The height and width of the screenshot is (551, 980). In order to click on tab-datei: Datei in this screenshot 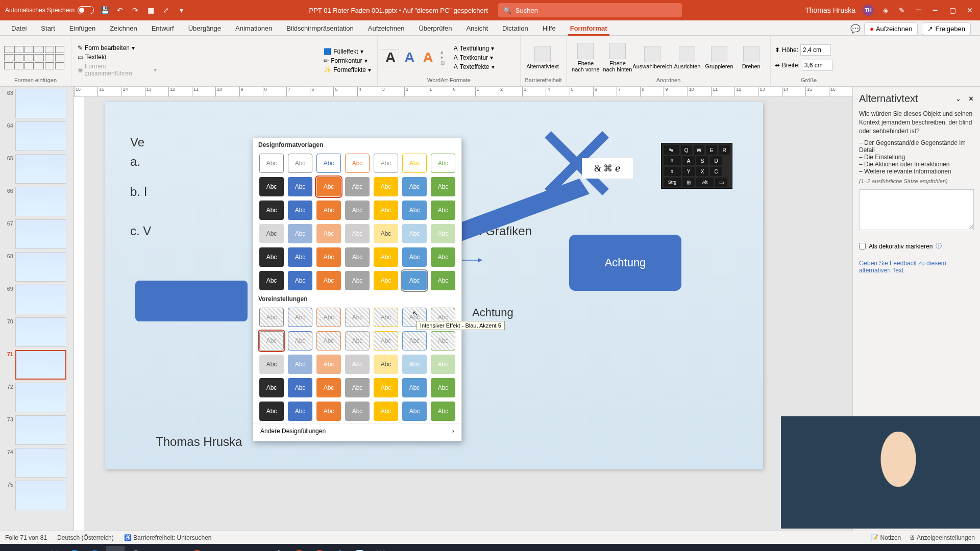, I will do `click(19, 29)`.